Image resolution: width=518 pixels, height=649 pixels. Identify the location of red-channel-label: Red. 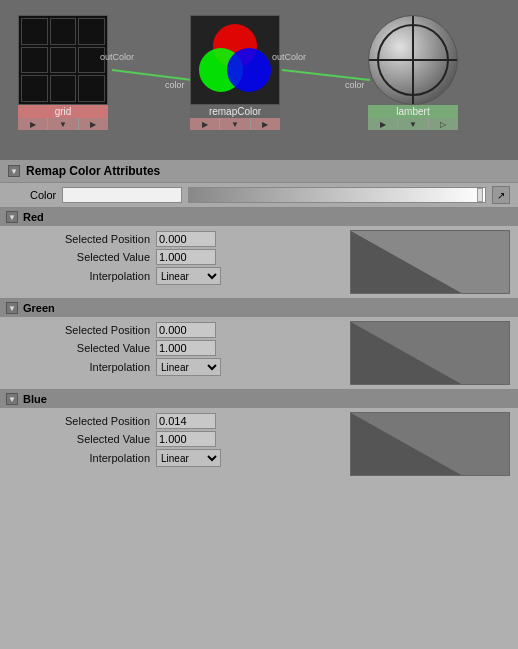
(34, 217).